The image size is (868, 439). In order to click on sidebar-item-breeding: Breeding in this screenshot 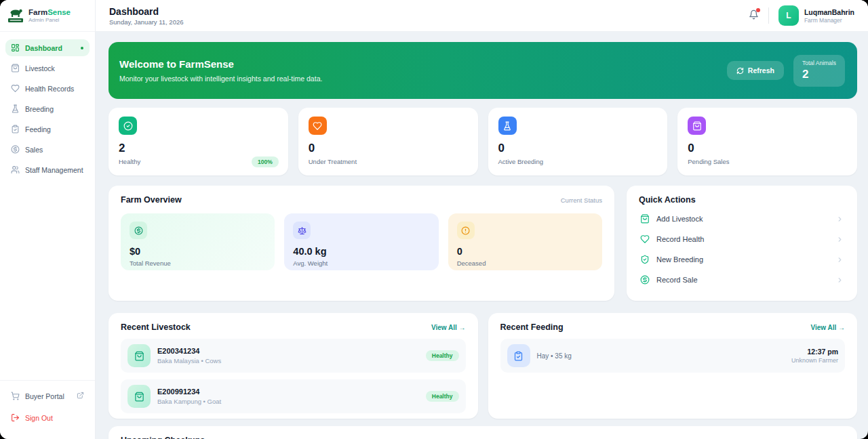, I will do `click(47, 108)`.